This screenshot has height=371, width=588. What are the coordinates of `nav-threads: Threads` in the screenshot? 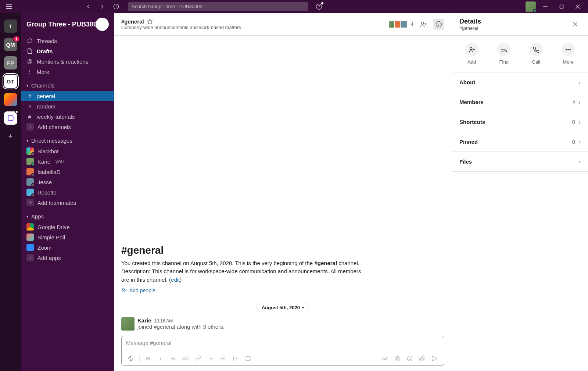 It's located at (68, 41).